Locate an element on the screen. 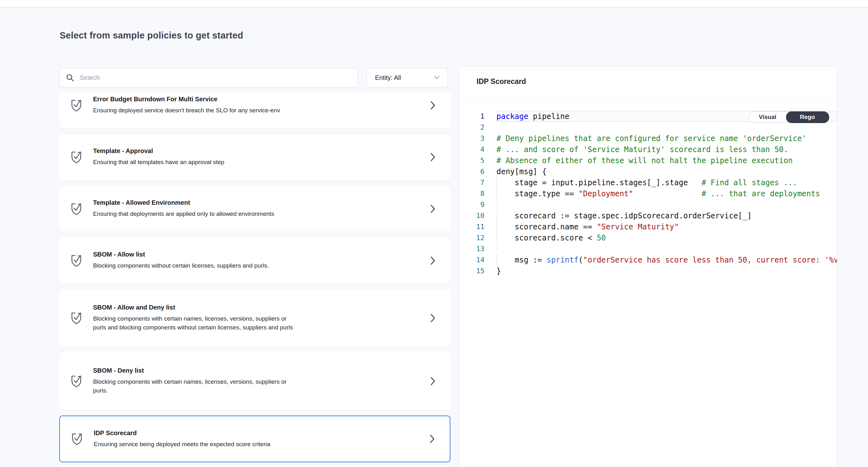 This screenshot has width=868, height=467. rego-mode-button: Rego is located at coordinates (808, 117).